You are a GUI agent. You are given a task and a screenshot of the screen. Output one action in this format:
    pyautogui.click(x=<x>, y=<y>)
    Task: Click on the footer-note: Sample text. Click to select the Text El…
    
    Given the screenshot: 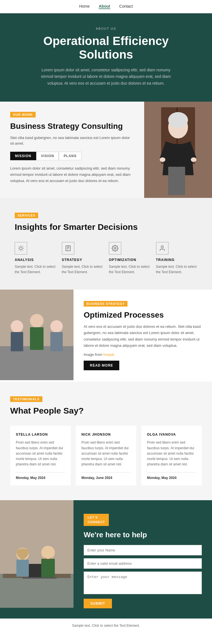 What is the action you would take?
    pyautogui.click(x=106, y=626)
    